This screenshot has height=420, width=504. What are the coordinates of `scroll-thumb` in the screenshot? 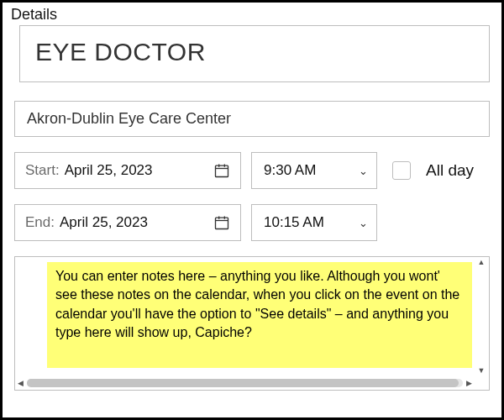 It's located at (243, 383).